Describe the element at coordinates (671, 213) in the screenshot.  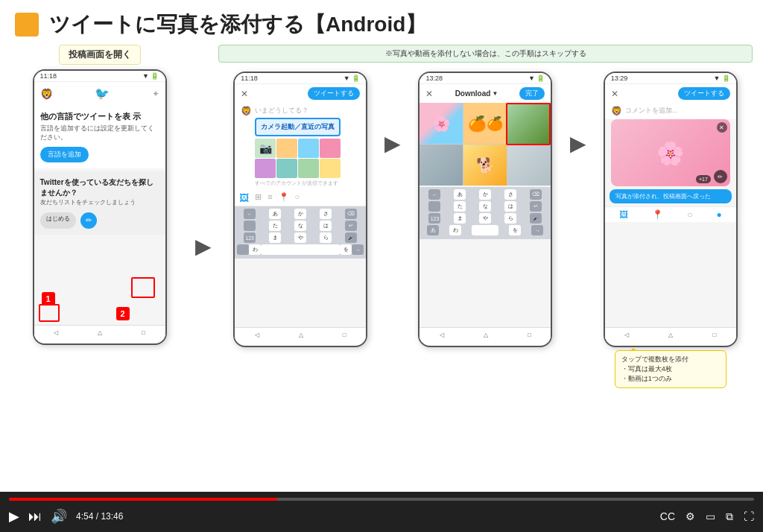
I see `phone4-screen: ✕ ツイートする 🦁 コメントを追加... ✕` at that location.